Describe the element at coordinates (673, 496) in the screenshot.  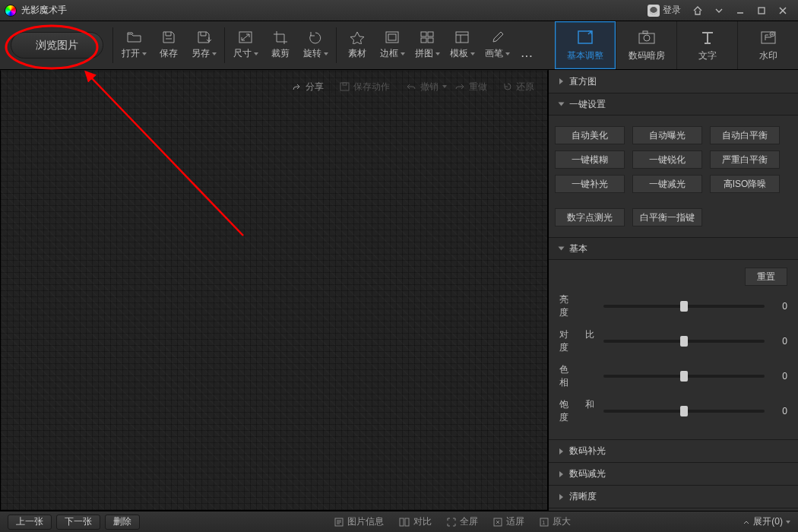
I see `section-sharpness: 清晰度` at that location.